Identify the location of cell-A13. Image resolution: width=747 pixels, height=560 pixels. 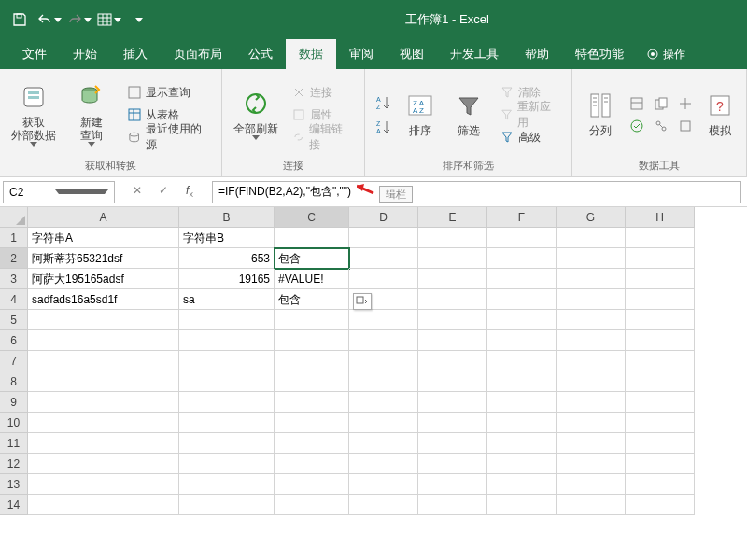
(104, 484).